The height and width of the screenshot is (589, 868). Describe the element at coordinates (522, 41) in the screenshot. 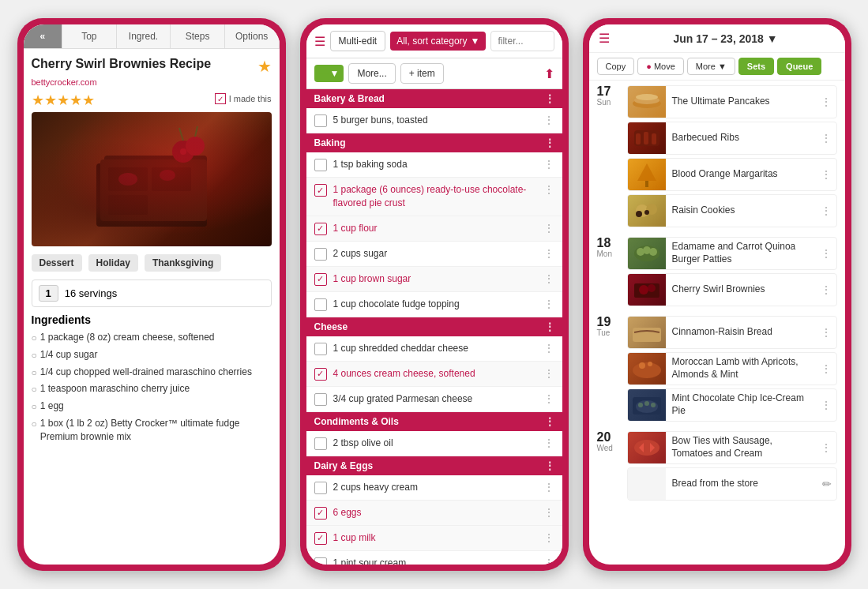

I see `filter-input` at that location.